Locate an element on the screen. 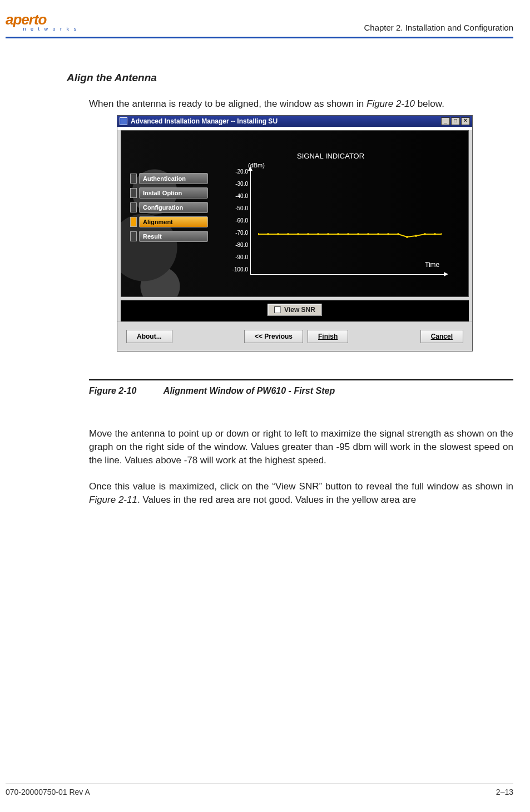 This screenshot has width=530, height=812. step-alignment: Alignment is located at coordinates (169, 222).